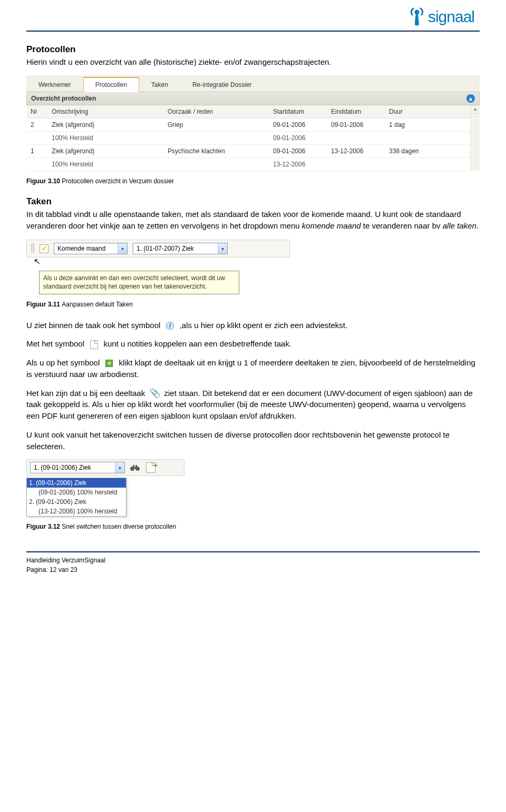 This screenshot has width=506, height=812. Describe the element at coordinates (105, 468) in the screenshot. I see `switch-toolbar: ▾` at that location.